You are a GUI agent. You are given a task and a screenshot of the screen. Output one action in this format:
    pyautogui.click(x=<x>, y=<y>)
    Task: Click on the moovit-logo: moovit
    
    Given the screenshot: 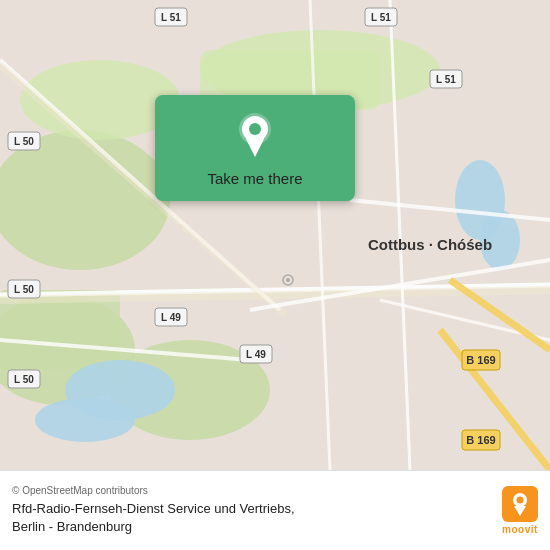 What is the action you would take?
    pyautogui.click(x=520, y=510)
    